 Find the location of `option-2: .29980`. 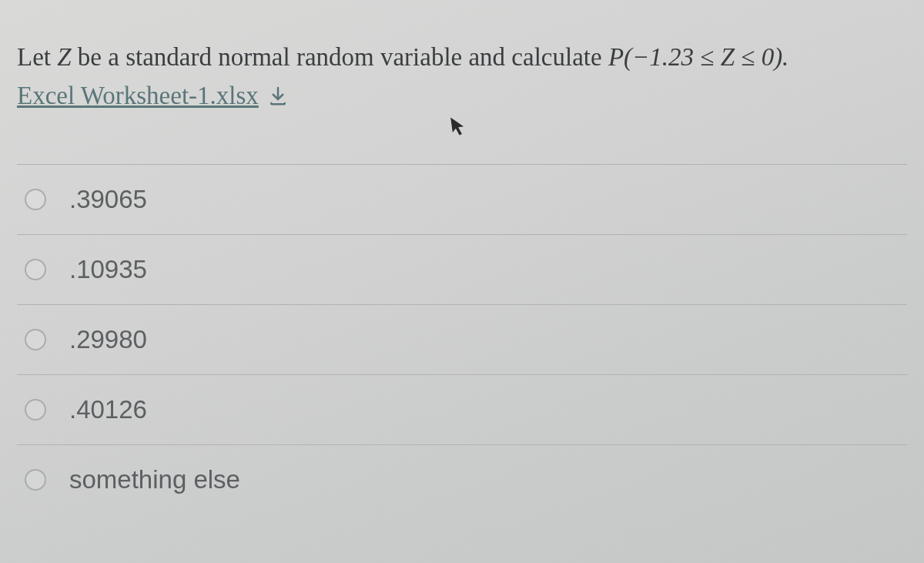

option-2: .29980 is located at coordinates (462, 340).